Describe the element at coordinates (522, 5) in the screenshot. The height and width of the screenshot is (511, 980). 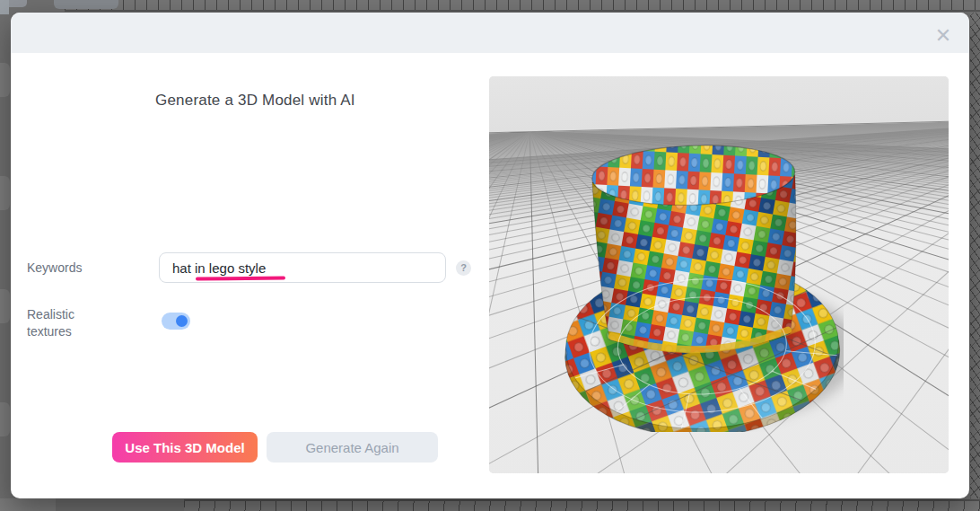
I see `background-viewport-grid-top` at that location.